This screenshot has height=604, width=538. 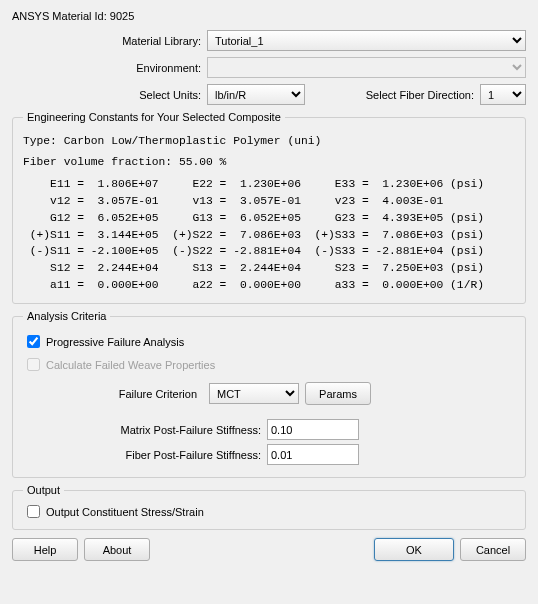 I want to click on fiber-pf-label: Fiber Post-Failure Stiffness:, so click(x=145, y=455).